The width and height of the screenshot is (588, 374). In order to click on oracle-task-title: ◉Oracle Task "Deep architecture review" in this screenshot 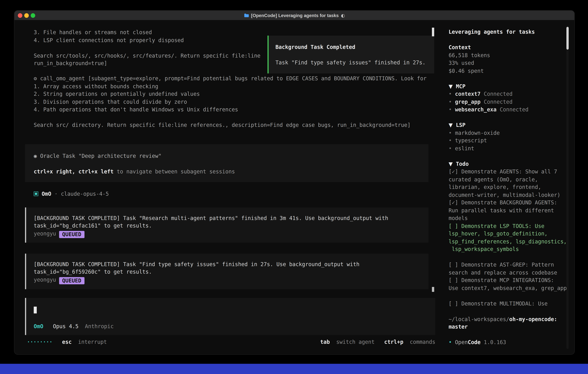, I will do `click(231, 156)`.